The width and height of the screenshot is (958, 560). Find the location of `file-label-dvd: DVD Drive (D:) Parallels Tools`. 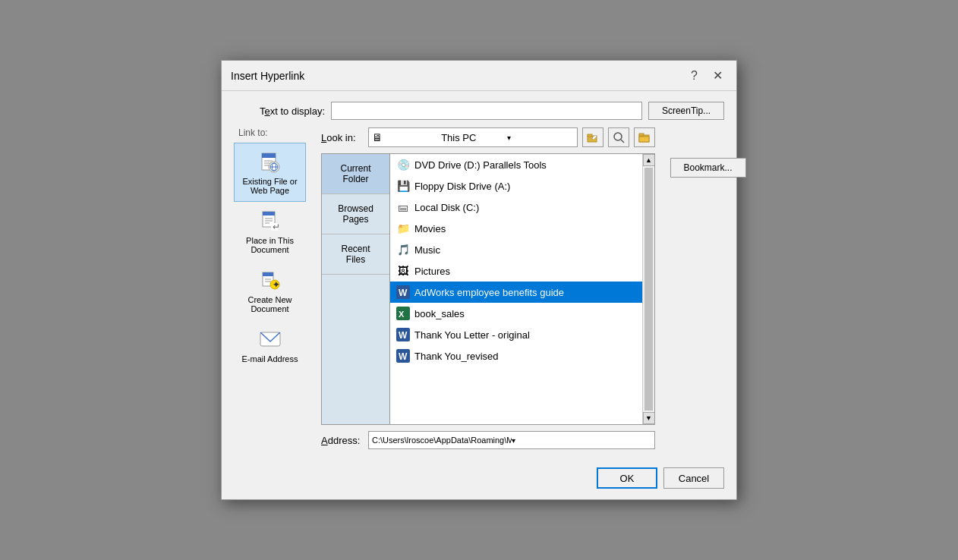

file-label-dvd: DVD Drive (D:) Parallels Tools is located at coordinates (481, 165).